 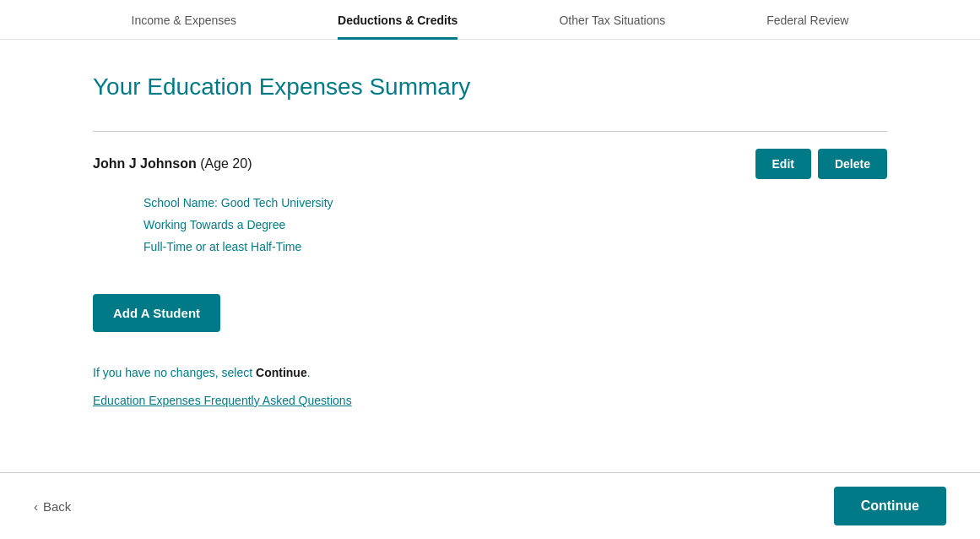 I want to click on degree-status-detail: Working Towards a Degree, so click(x=515, y=225).